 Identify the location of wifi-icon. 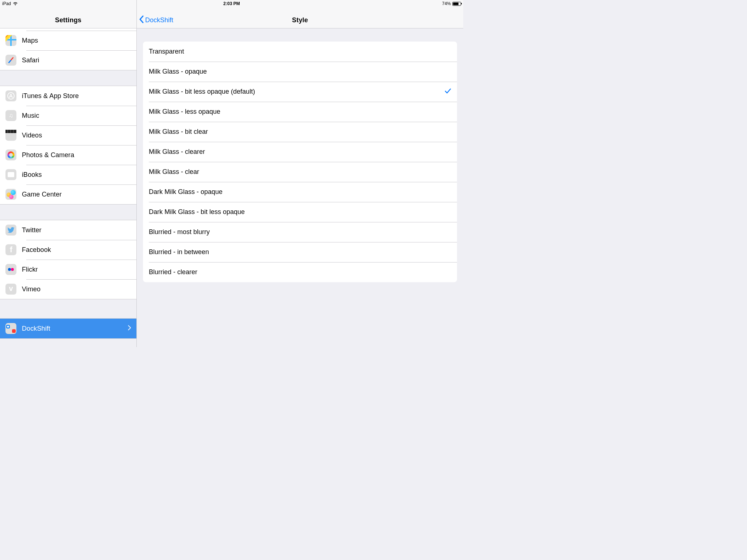
(15, 4).